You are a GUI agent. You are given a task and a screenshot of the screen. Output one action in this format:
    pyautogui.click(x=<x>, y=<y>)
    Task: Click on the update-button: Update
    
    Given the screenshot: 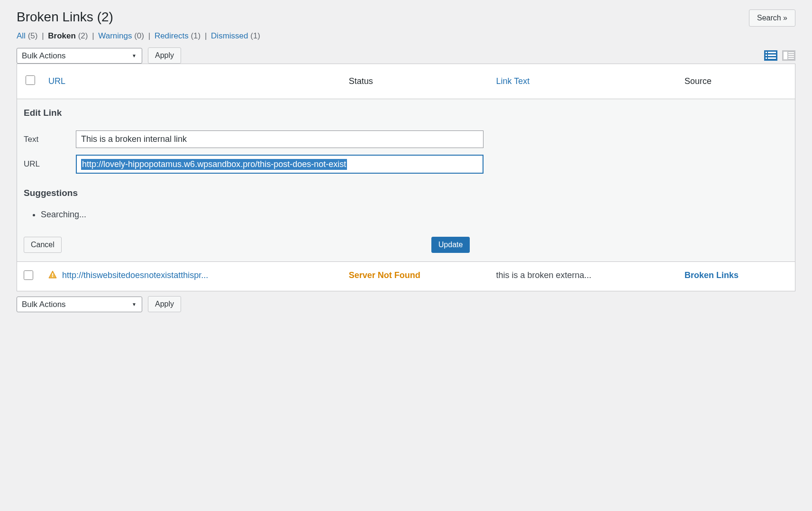 What is the action you would take?
    pyautogui.click(x=451, y=245)
    